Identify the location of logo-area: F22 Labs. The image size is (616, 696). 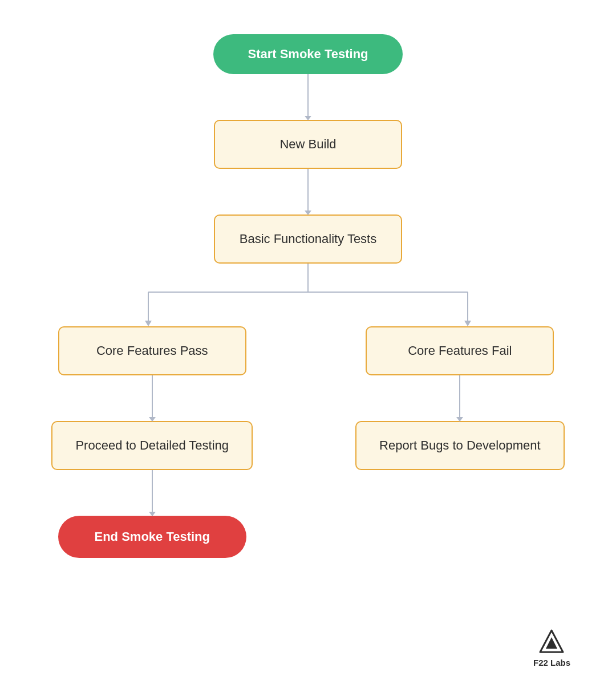
(552, 648).